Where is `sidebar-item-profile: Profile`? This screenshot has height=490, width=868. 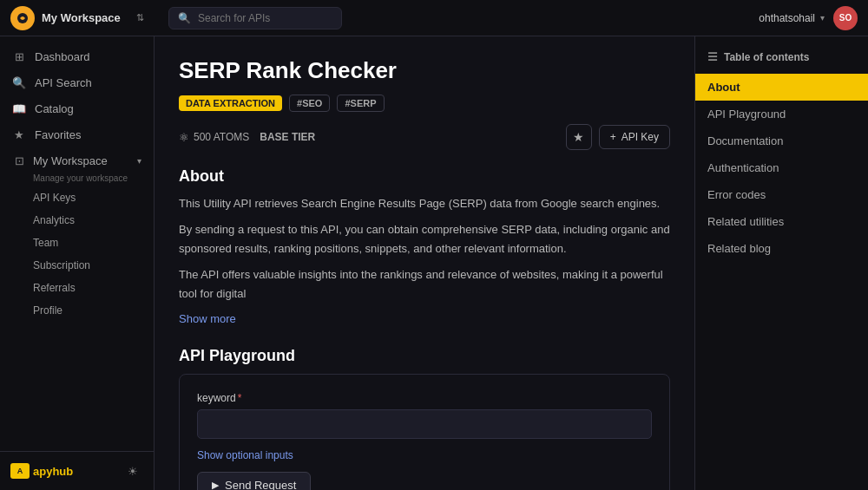
sidebar-item-profile: Profile is located at coordinates (76, 310).